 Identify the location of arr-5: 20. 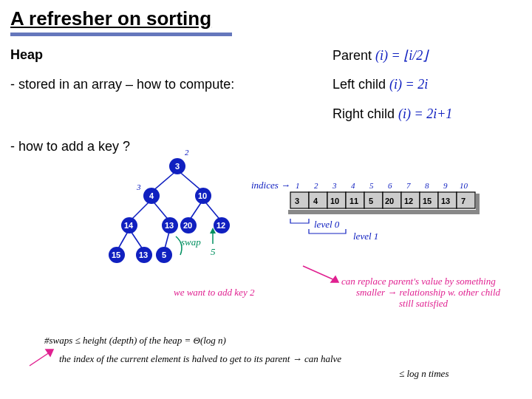
(389, 201).